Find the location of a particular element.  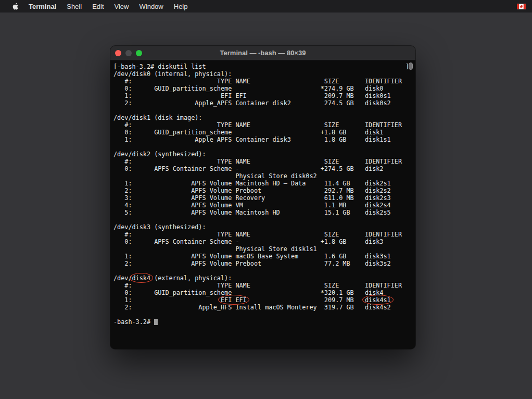

menu-app-name: Terminal is located at coordinates (43, 6).